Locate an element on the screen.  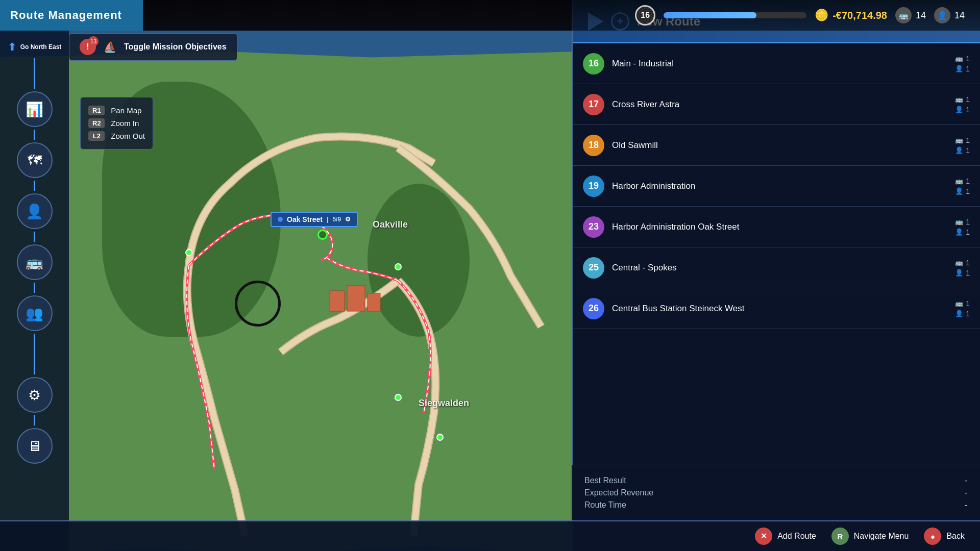
route-item-18: 18 Old Sawmill 🚌 1 👤 1 is located at coordinates (776, 145).